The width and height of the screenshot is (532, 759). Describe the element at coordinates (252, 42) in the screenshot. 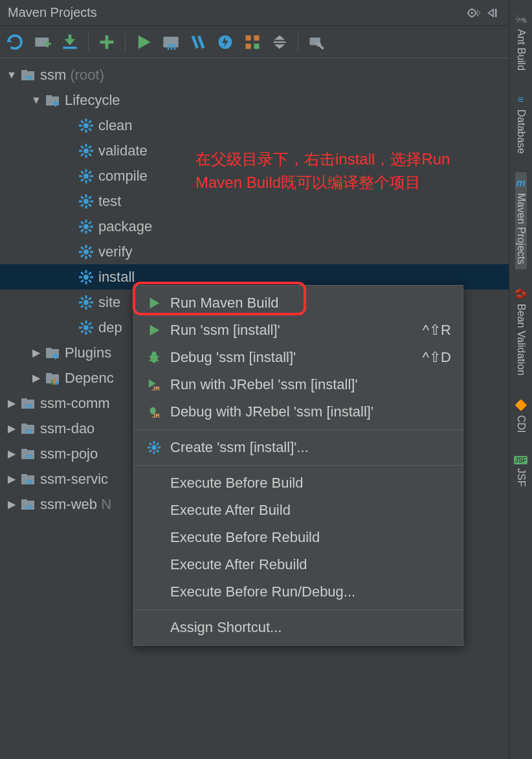

I see `show-deps-icon` at that location.